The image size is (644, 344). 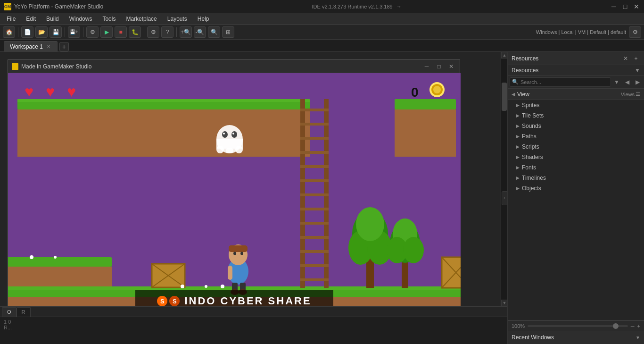 What do you see at coordinates (576, 59) in the screenshot?
I see `resources-panel-header: Resources ✕ +` at bounding box center [576, 59].